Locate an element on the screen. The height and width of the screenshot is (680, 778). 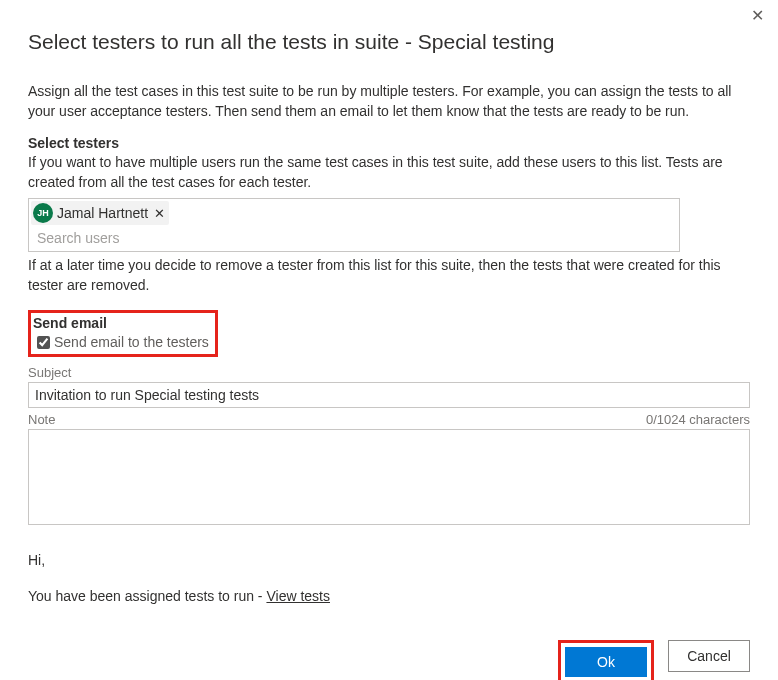
avatar: JH is located at coordinates (43, 213).